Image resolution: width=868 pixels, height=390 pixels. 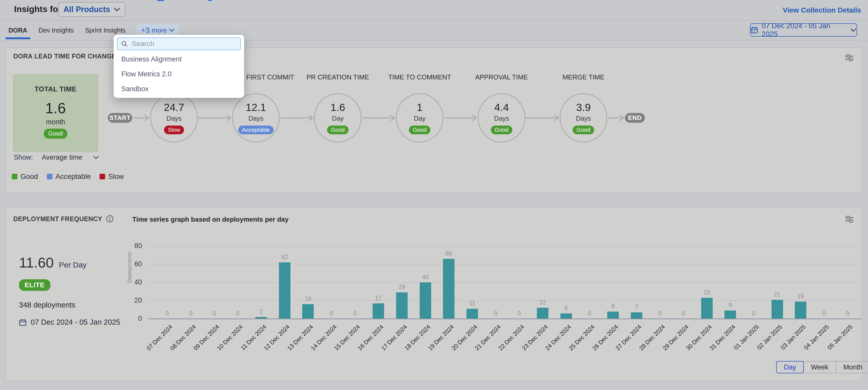 I want to click on stage-circle-lead-time: 24.7DaysSlow, so click(x=174, y=118).